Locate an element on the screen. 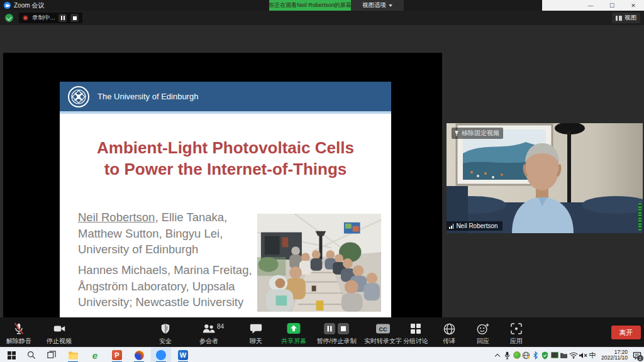 The width and height of the screenshot is (644, 362). taskbar-firefox is located at coordinates (139, 354).